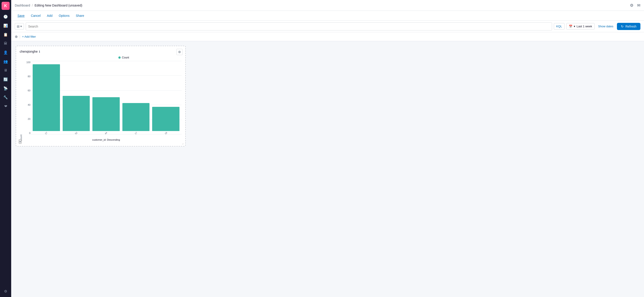 The height and width of the screenshot is (297, 644). Describe the element at coordinates (64, 16) in the screenshot. I see `options-button: Options` at that location.